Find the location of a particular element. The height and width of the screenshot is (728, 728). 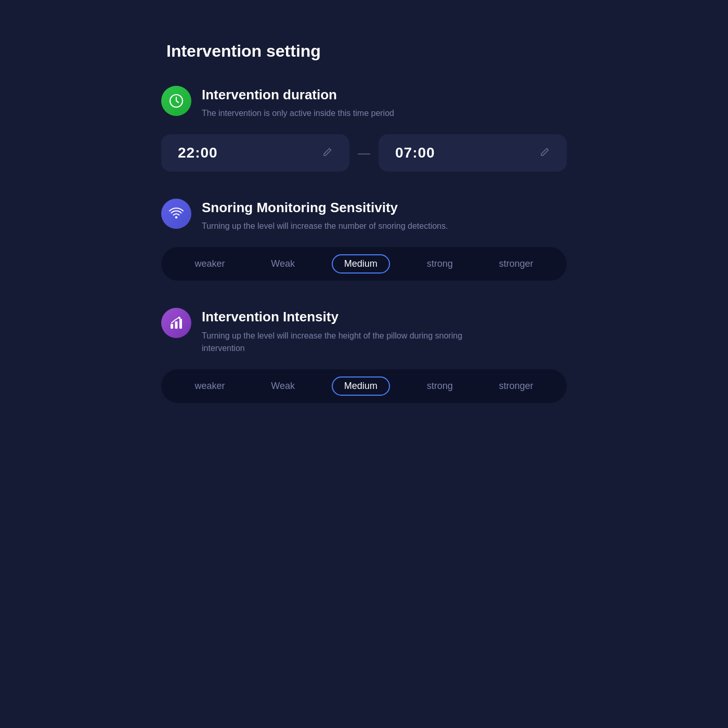

end-time-value: 07:00 is located at coordinates (415, 153).